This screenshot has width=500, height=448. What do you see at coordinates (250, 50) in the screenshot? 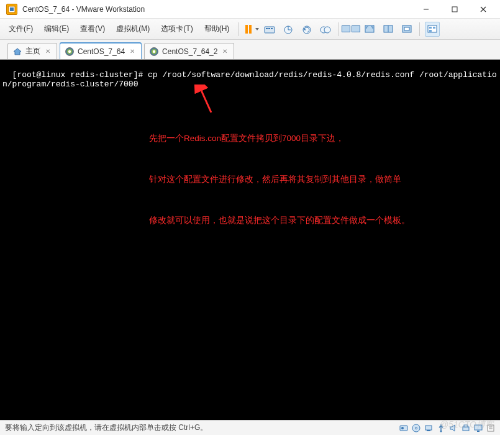
I see `tab-bar: 主页 ✕ CentOS_7_64 ✕ CentOS_7_64_2 ✕` at bounding box center [250, 50].